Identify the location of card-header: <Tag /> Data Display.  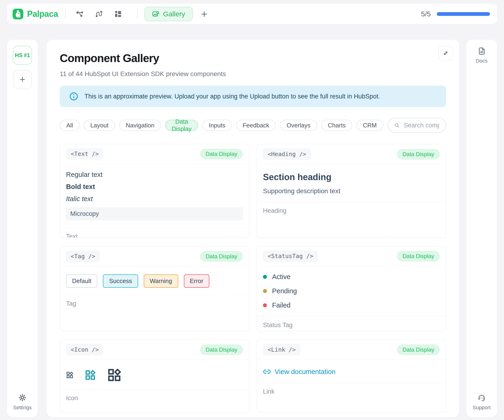
(155, 256).